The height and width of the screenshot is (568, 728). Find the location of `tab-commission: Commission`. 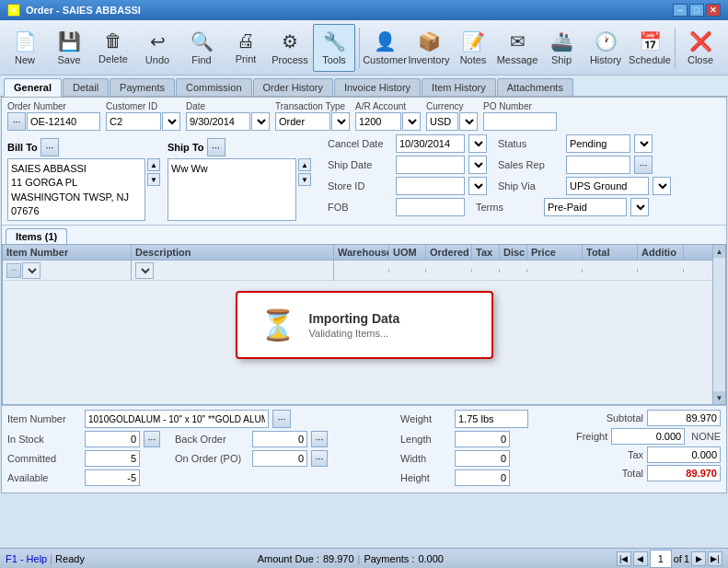

tab-commission: Commission is located at coordinates (214, 87).